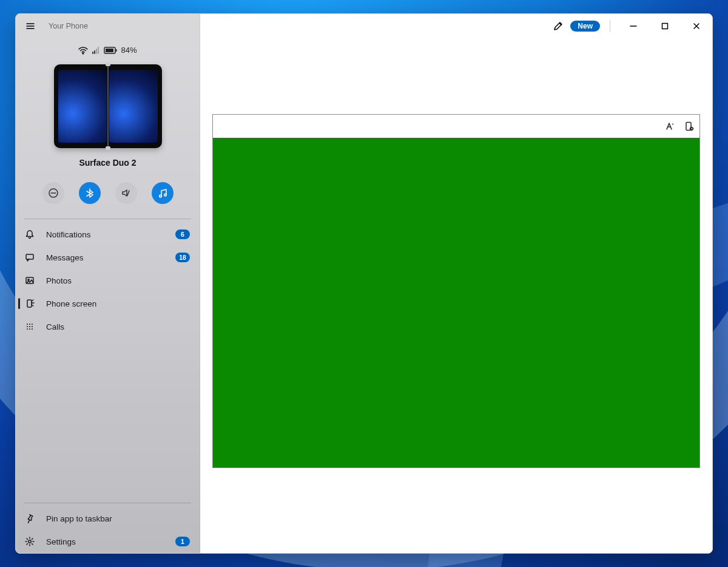  I want to click on music-button, so click(163, 193).